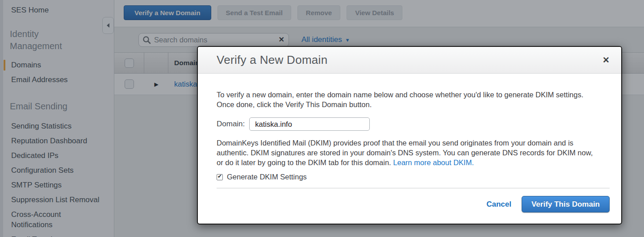 This screenshot has height=237, width=644. I want to click on cancel-button: Cancel, so click(499, 204).